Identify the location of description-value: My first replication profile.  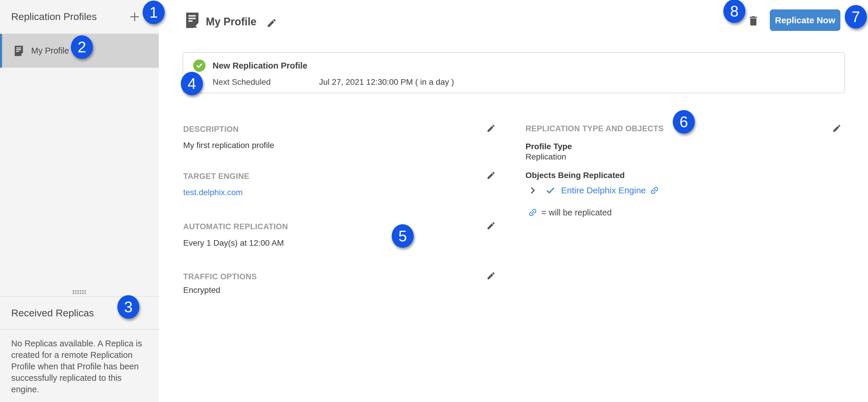
(229, 145).